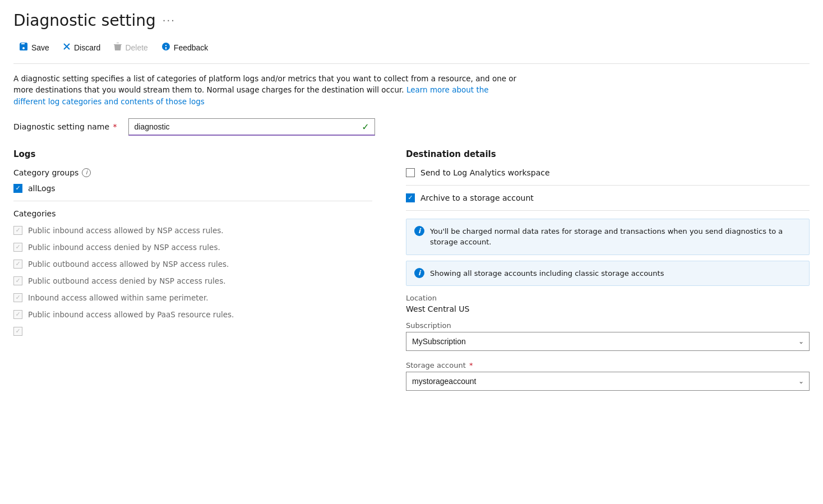  What do you see at coordinates (18, 188) in the screenshot?
I see `all-logs-checkbox` at bounding box center [18, 188].